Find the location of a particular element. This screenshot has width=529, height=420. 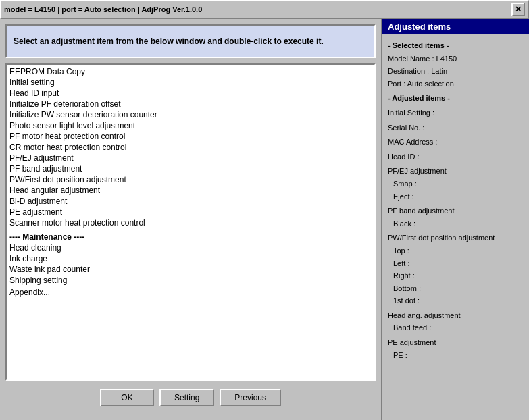

adjusted-items-label: - Adjusted items - is located at coordinates (455, 99).